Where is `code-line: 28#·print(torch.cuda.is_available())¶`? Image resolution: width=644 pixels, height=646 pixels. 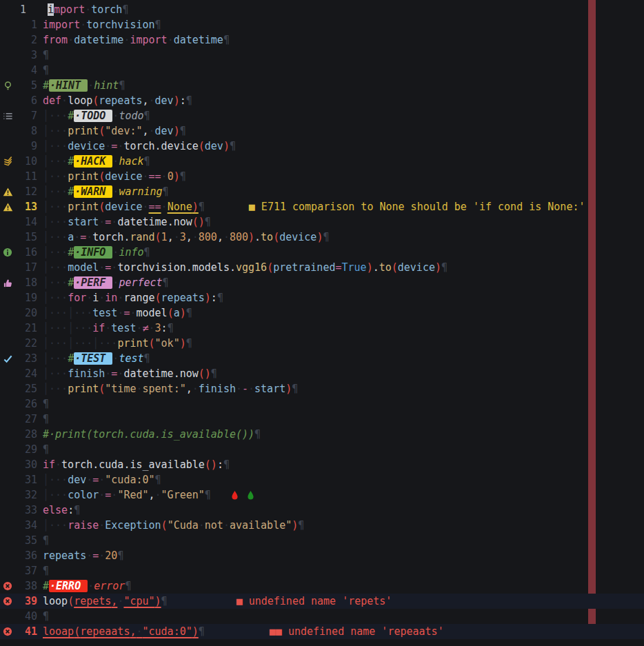
code-line: 28#·print(torch.cuda.is_available())¶ is located at coordinates (322, 434).